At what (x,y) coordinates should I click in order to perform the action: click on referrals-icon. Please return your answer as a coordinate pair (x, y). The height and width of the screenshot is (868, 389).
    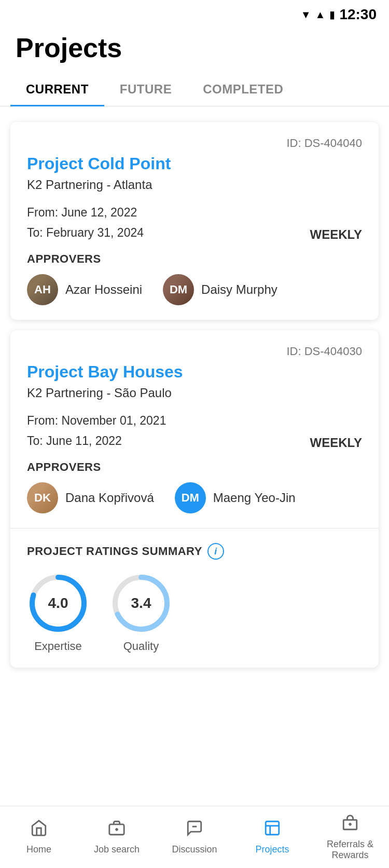
    Looking at the image, I should click on (350, 825).